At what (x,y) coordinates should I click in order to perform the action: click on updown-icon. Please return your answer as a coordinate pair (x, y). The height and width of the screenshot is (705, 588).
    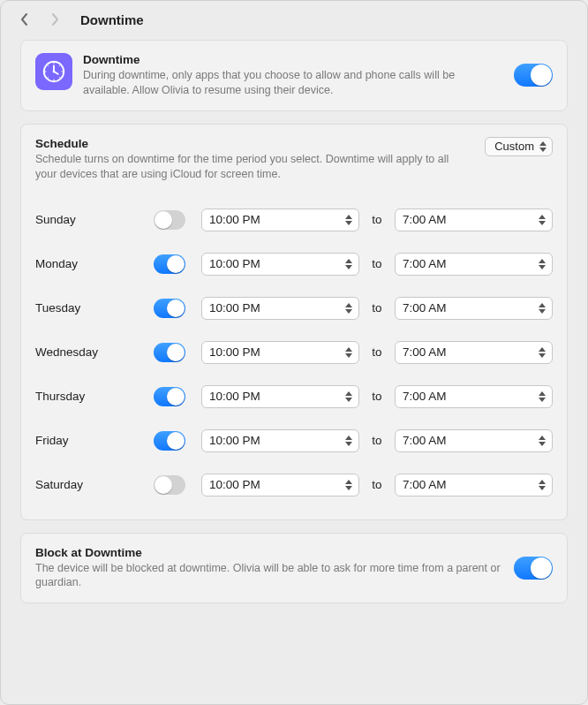
    Looking at the image, I should click on (543, 147).